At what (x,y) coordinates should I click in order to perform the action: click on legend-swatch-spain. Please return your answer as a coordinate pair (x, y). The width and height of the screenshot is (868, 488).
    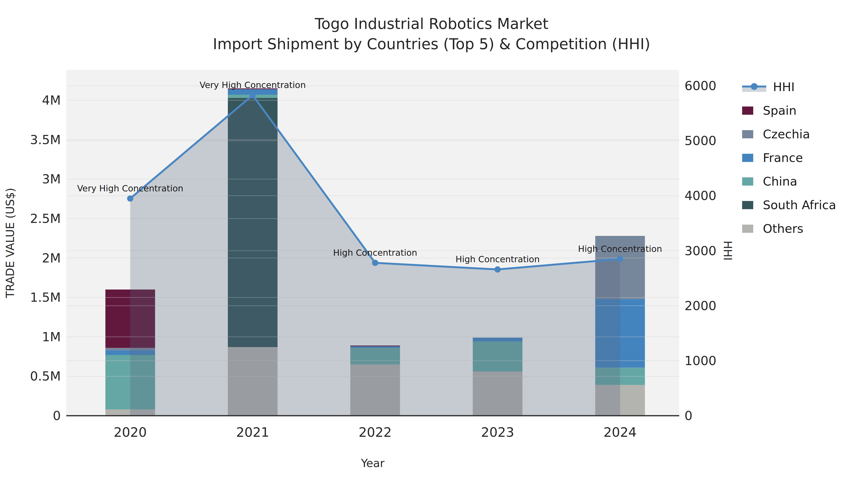
    Looking at the image, I should click on (747, 110).